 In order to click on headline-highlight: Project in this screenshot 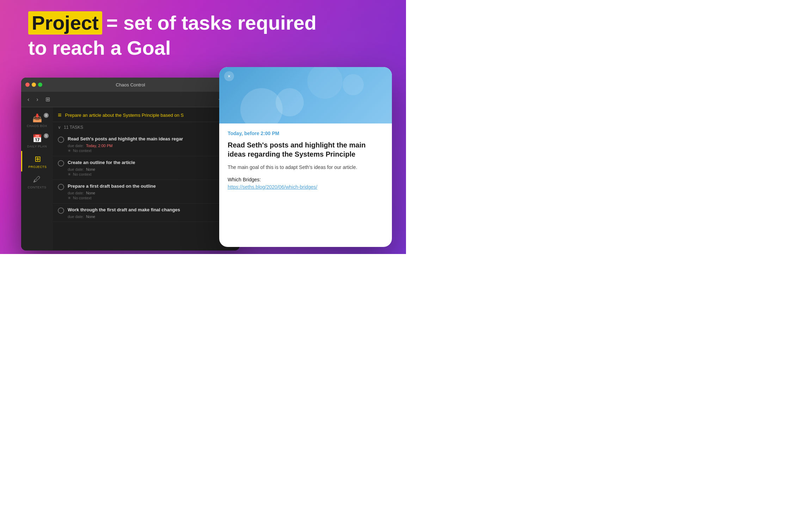, I will do `click(65, 23)`.